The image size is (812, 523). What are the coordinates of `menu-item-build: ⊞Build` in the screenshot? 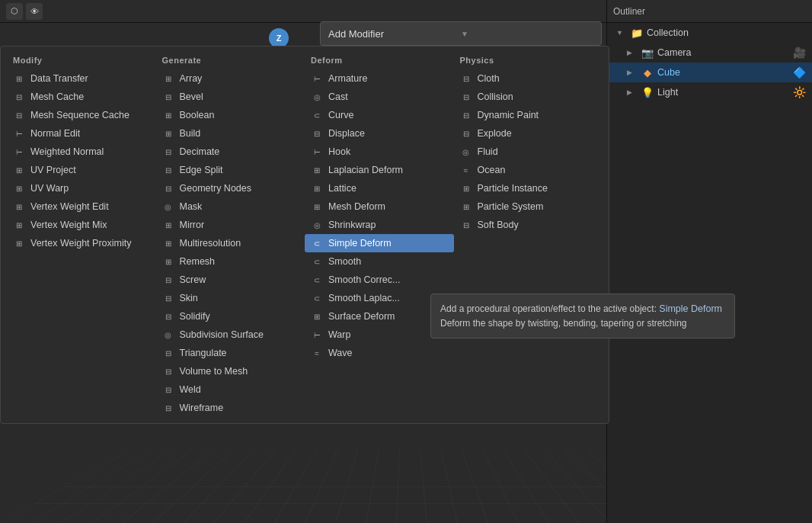 It's located at (231, 133).